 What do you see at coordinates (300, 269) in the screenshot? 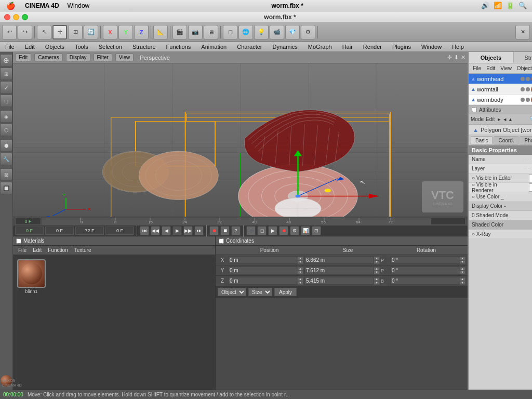
I see `y-pos-up: ▲` at bounding box center [300, 269].